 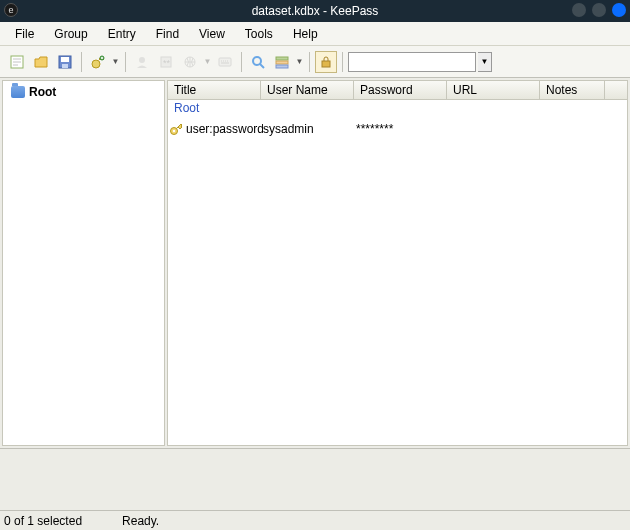 I want to click on search-dropdown: ▼, so click(x=485, y=62).